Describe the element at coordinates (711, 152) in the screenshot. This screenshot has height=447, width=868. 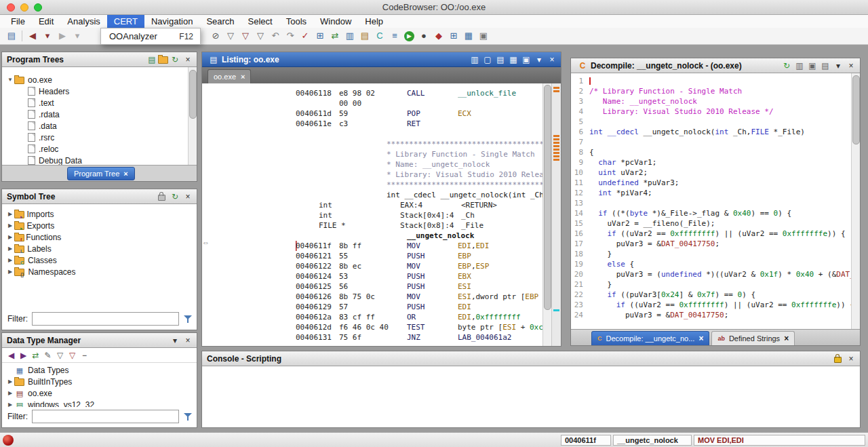
I see `decompile-line: 8{` at that location.